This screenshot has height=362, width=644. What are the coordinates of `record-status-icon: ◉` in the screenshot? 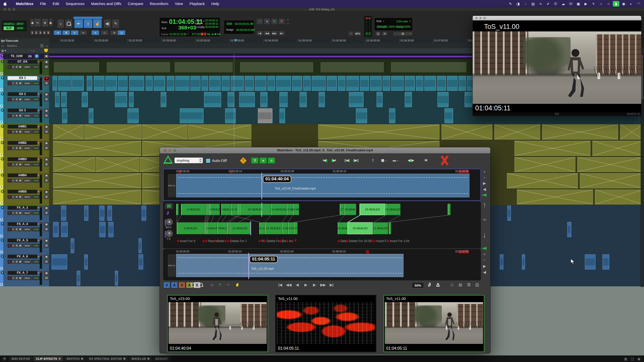 It's located at (624, 4).